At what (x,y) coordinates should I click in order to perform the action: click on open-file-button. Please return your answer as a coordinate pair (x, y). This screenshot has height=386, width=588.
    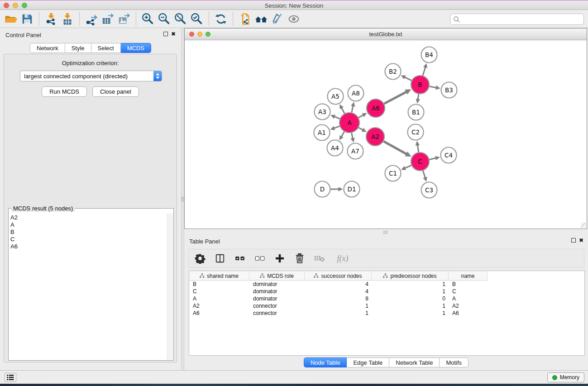
    Looking at the image, I should click on (11, 19).